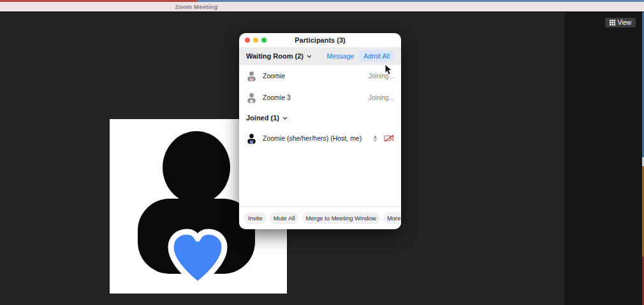  I want to click on joined-section-header: Joined (1), so click(320, 118).